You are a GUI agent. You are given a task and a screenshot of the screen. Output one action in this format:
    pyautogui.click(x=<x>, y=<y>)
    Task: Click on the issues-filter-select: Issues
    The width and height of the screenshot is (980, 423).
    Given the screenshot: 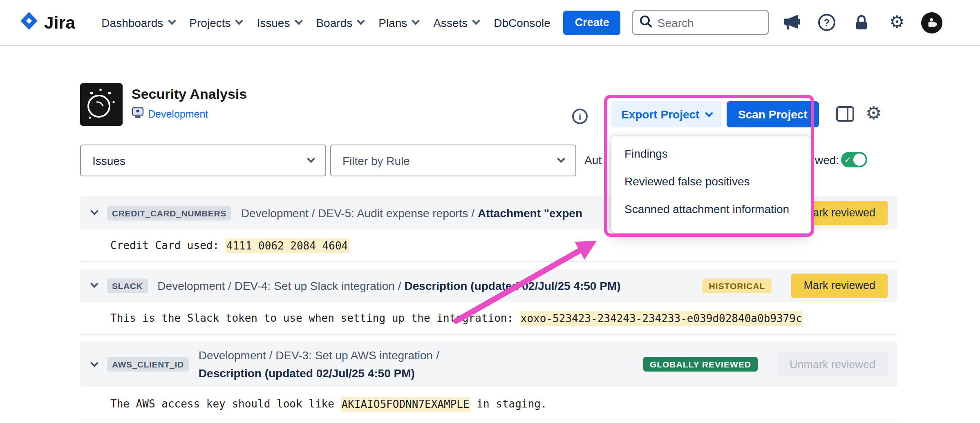 What is the action you would take?
    pyautogui.click(x=203, y=160)
    